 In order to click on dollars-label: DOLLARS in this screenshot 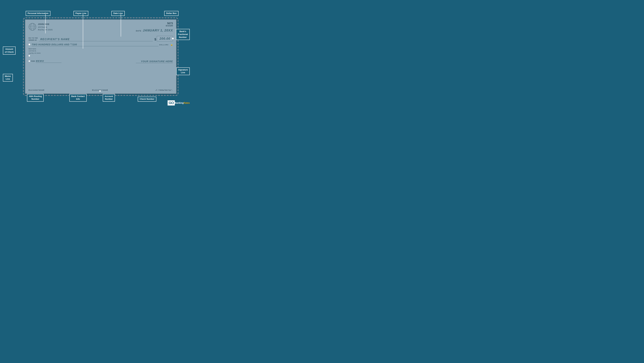, I will do `click(164, 45)`.